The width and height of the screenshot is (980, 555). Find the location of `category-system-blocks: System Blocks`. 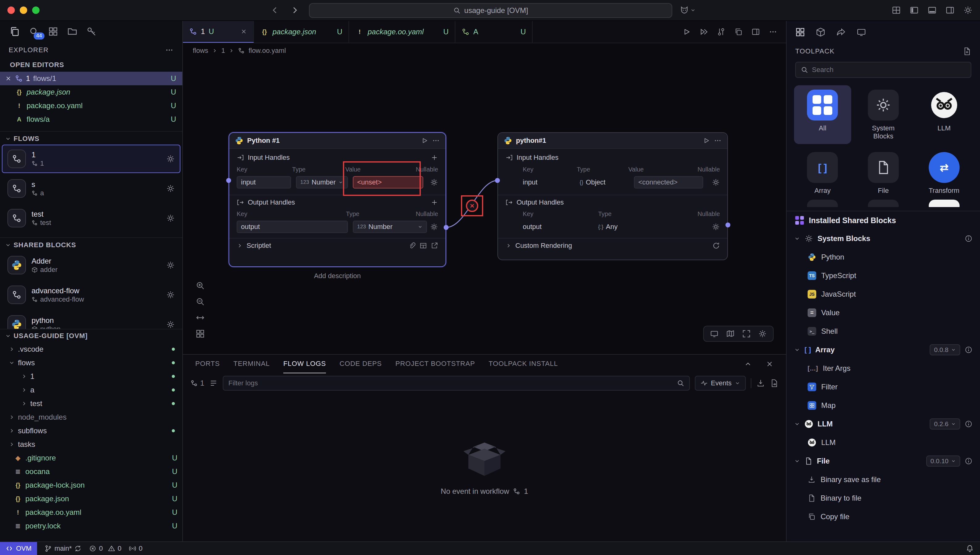

category-system-blocks: System Blocks is located at coordinates (884, 115).